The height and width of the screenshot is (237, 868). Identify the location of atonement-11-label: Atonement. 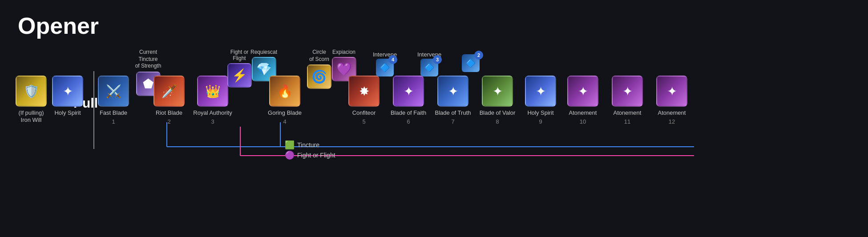
(627, 113).